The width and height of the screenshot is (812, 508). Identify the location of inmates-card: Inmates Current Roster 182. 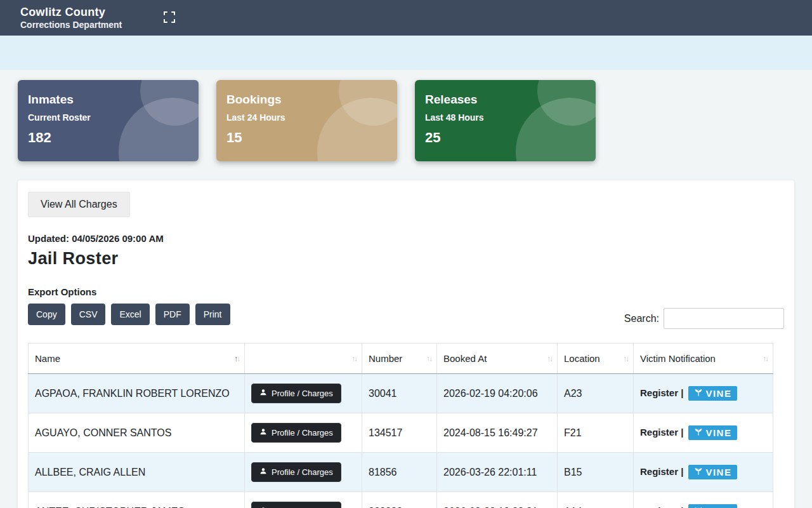
(108, 121).